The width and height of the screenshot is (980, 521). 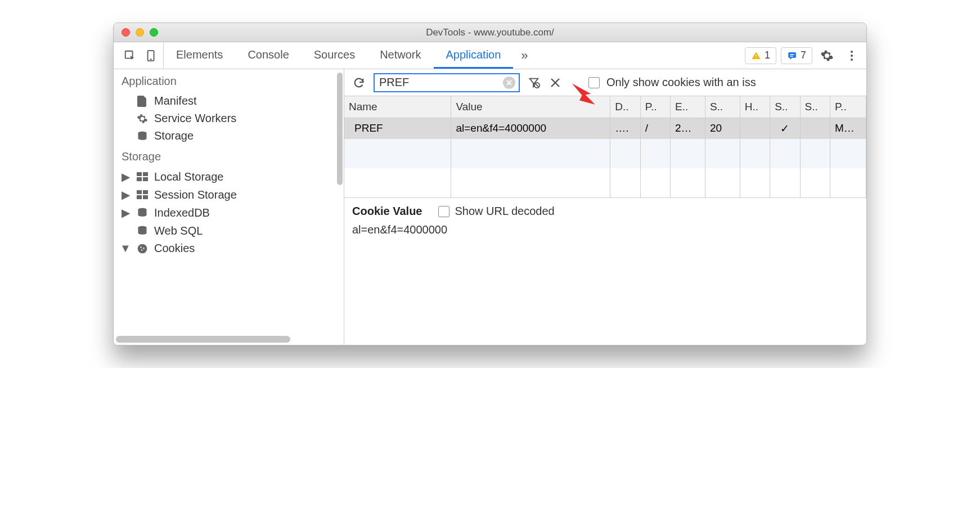 I want to click on cookie-detail: Cookie Value Show URL decoded al=en&f4=4…, so click(x=605, y=221).